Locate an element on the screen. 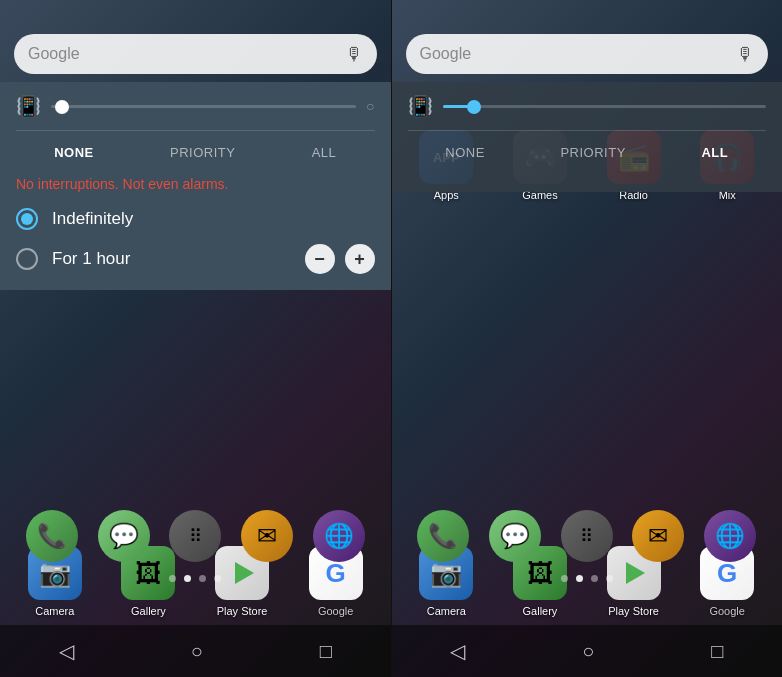 This screenshot has height=677, width=782. mail-icon-right: ✉ is located at coordinates (658, 536).